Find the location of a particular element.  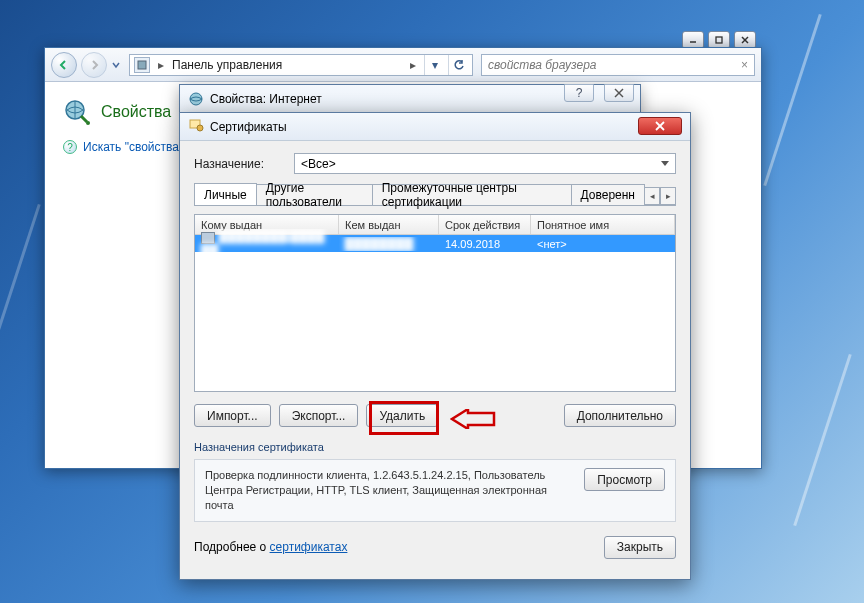

tab-scroll-left: ◂ is located at coordinates (652, 196).